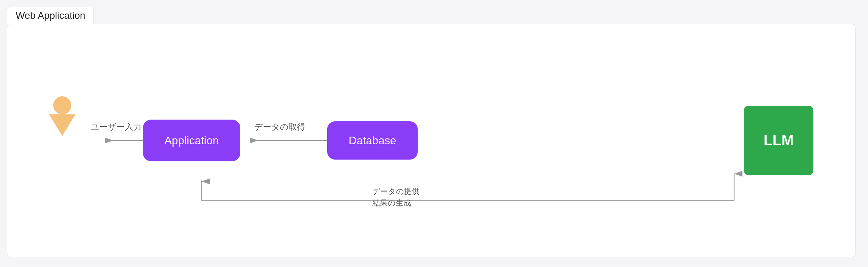  I want to click on llm-node: LLM, so click(779, 140).